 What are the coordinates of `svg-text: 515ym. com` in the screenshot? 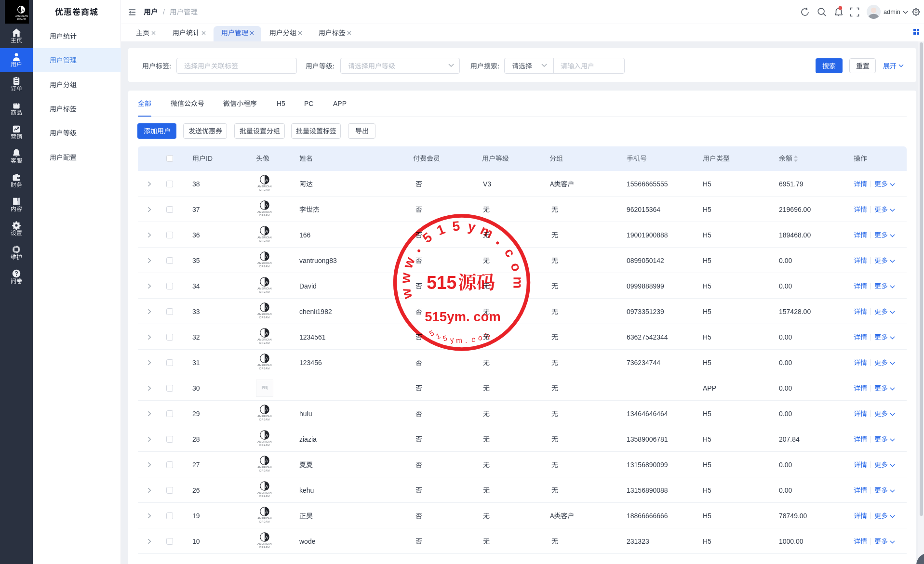 It's located at (463, 317).